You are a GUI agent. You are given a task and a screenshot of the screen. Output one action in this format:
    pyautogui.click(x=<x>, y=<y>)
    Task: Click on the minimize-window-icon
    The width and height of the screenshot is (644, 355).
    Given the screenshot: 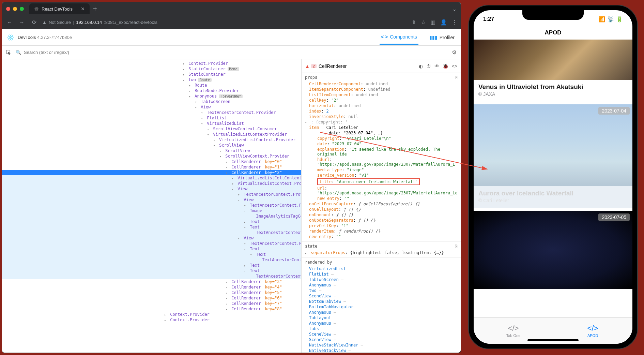 What is the action you would take?
    pyautogui.click(x=15, y=9)
    